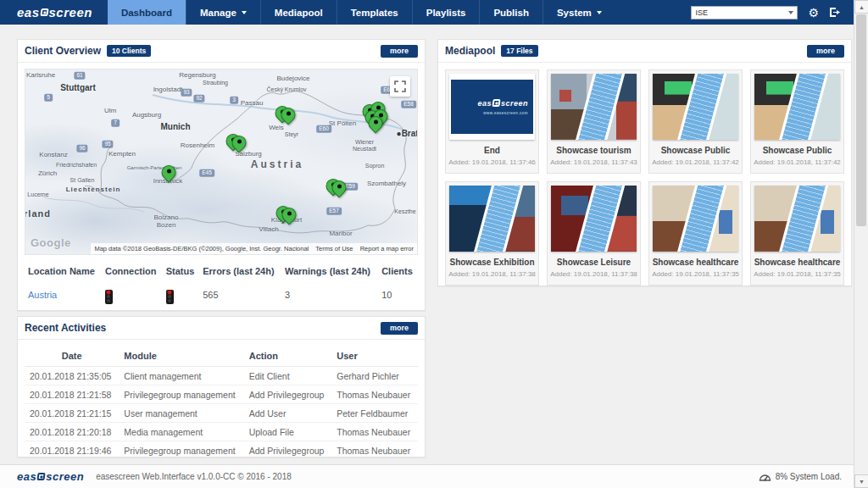 This screenshot has height=488, width=868. I want to click on activity-user: Gerhard Pichler, so click(375, 376).